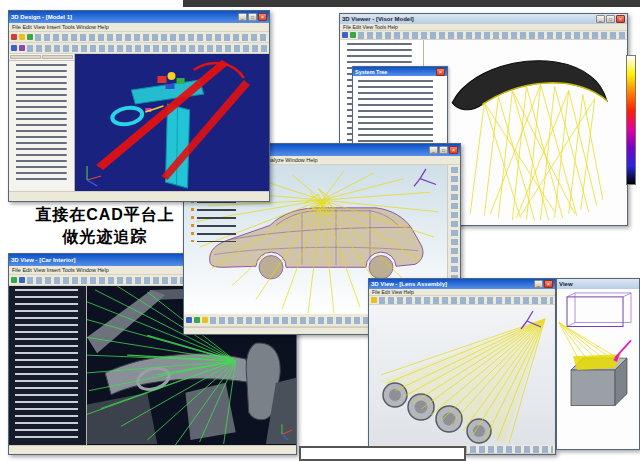  Describe the element at coordinates (42, 58) in the screenshot. I see `tree-tabs` at that location.